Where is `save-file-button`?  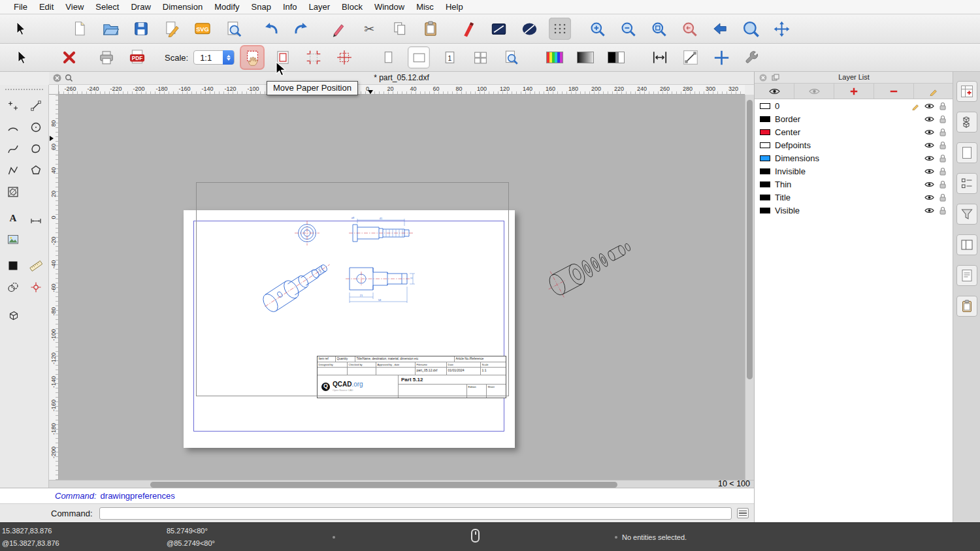
save-file-button is located at coordinates (141, 29).